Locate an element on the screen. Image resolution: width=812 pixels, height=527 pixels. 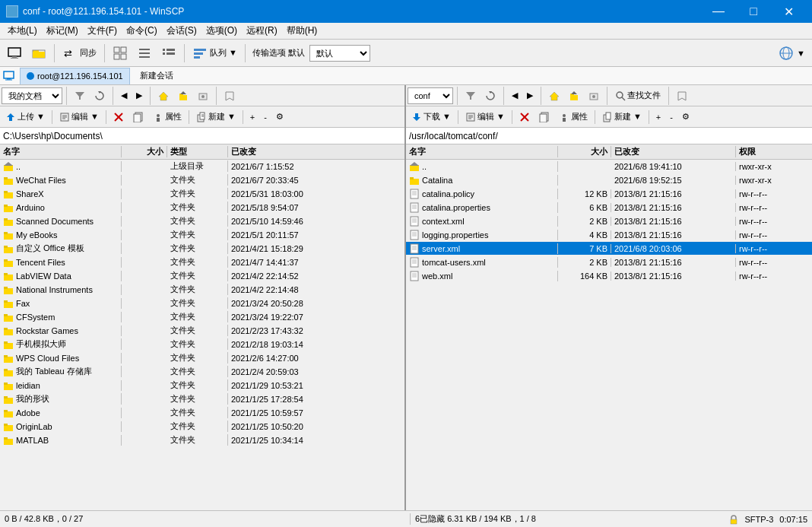
tb-new-session-btn is located at coordinates (14, 53).